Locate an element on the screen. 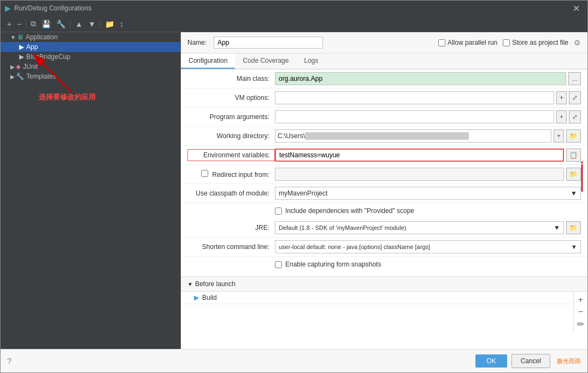 This screenshot has width=588, height=373. main-class-browse-button: ... is located at coordinates (575, 79).